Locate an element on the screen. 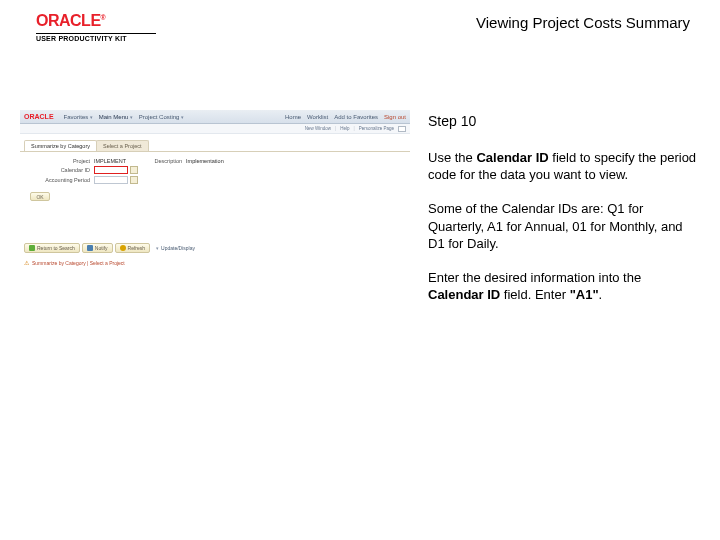 The width and height of the screenshot is (720, 540). warning-icon: ⚠ is located at coordinates (26, 262).